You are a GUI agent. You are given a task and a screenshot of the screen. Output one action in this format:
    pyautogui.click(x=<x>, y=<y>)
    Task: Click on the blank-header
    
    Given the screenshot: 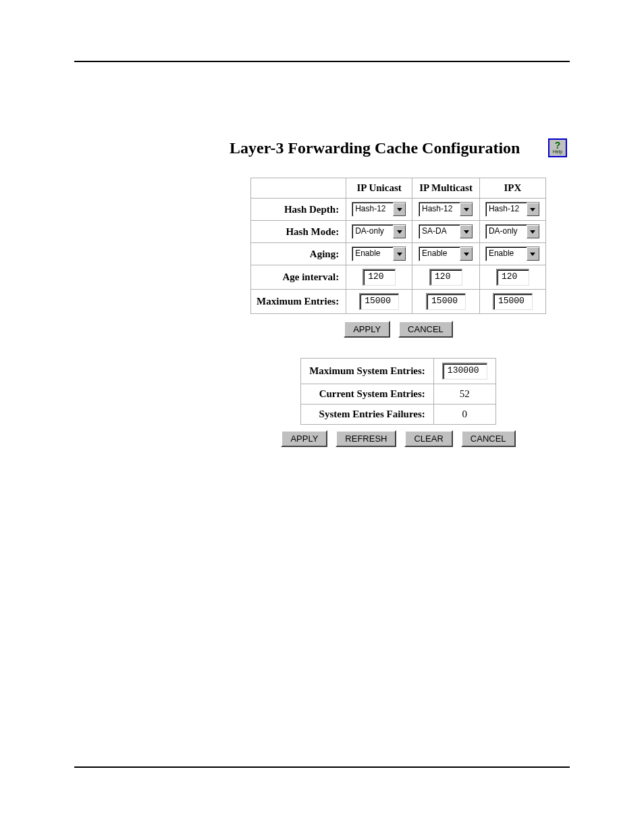 What is the action you would take?
    pyautogui.click(x=298, y=188)
    